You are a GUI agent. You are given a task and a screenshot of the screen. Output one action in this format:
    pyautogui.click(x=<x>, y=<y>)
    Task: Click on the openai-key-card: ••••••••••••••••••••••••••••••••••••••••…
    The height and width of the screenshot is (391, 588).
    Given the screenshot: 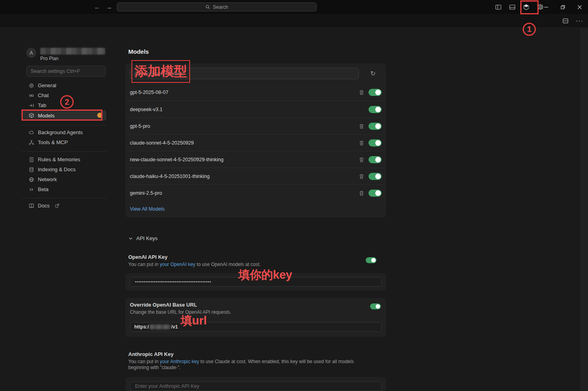 What is the action you would take?
    pyautogui.click(x=256, y=282)
    